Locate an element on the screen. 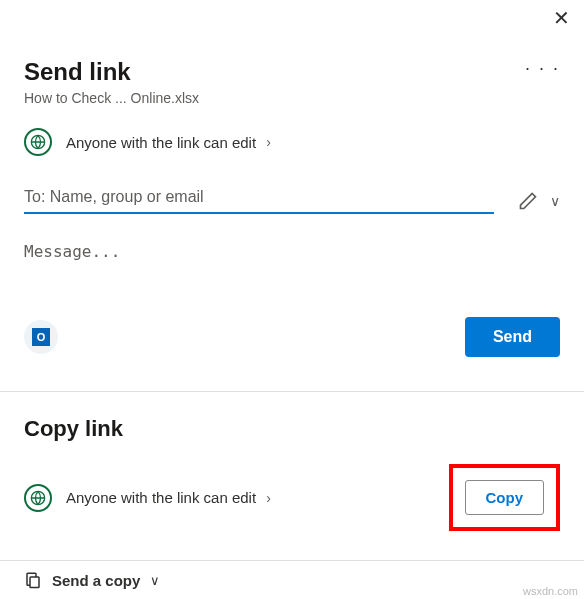 This screenshot has height=599, width=584. divider is located at coordinates (292, 392).